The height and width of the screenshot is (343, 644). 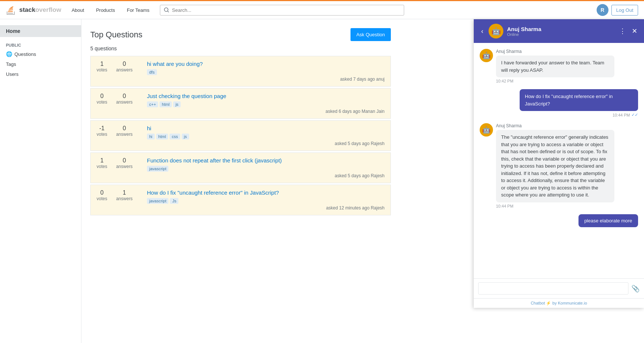 What do you see at coordinates (282, 10) in the screenshot?
I see `search-bar` at bounding box center [282, 10].